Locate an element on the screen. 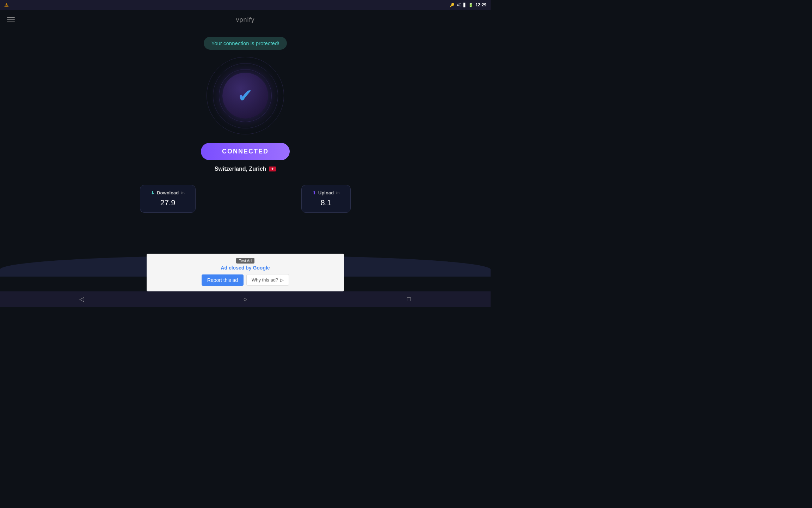  download-arrow-icon: ⬇ is located at coordinates (153, 193).